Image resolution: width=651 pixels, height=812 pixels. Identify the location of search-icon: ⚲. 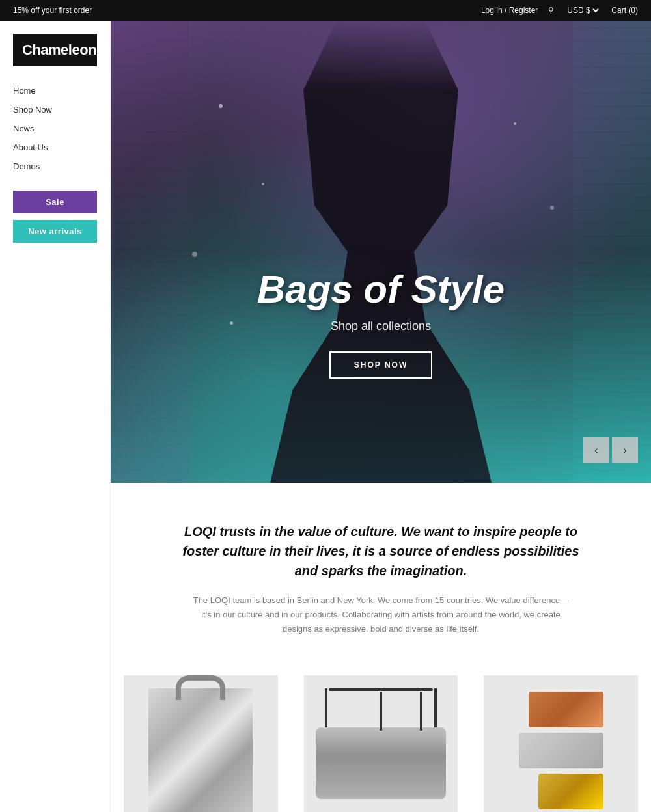
(551, 10).